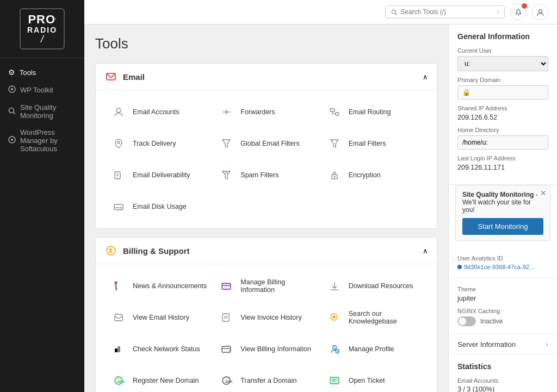  What do you see at coordinates (374, 112) in the screenshot?
I see `tool-email-routing: Email Routing` at bounding box center [374, 112].